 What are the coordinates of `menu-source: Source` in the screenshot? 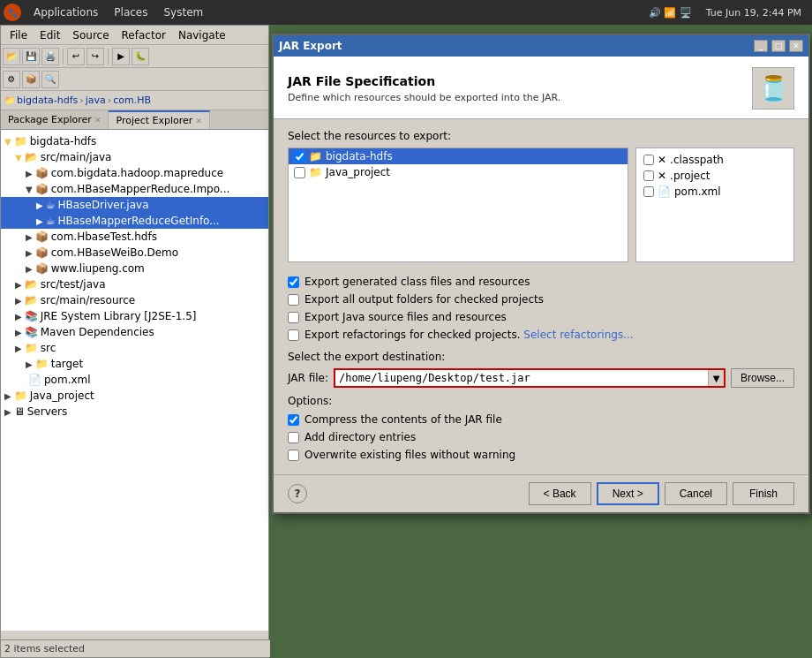 It's located at (90, 35).